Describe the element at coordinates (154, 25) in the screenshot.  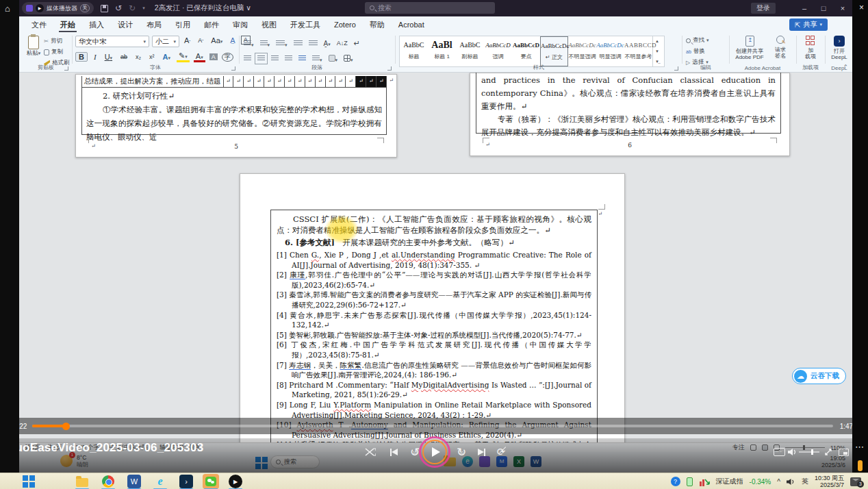
I see `ribbon-tab: 布局` at that location.